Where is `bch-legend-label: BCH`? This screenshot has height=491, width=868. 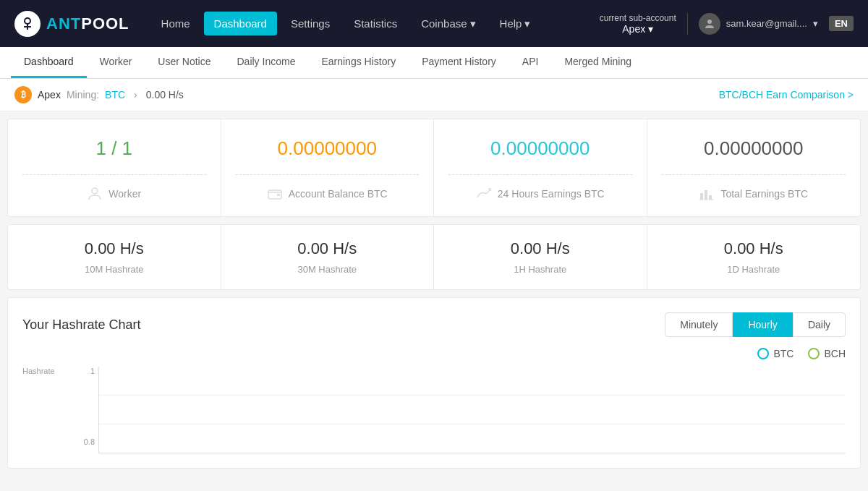
bch-legend-label: BCH is located at coordinates (835, 354).